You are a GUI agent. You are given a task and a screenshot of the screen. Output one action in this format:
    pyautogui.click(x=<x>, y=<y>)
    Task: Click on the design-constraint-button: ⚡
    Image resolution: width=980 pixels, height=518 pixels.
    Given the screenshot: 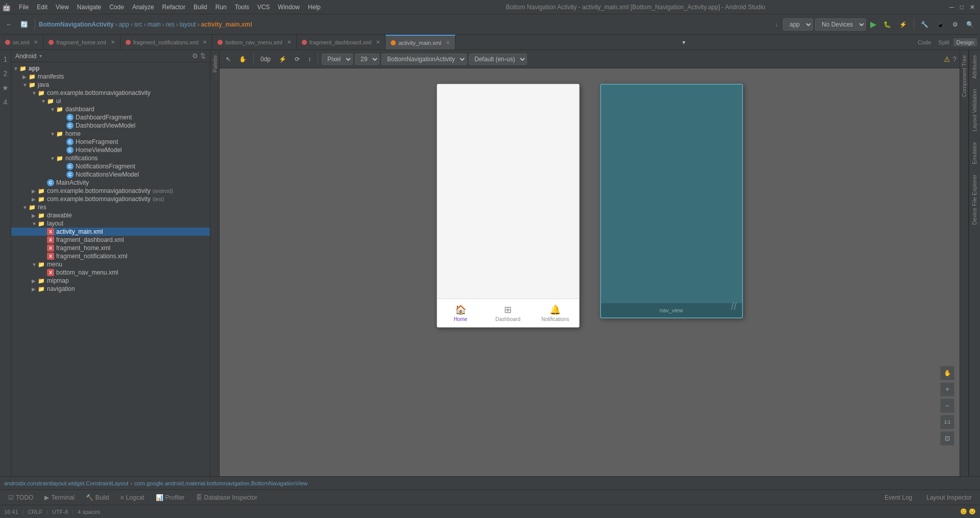 What is the action you would take?
    pyautogui.click(x=283, y=59)
    